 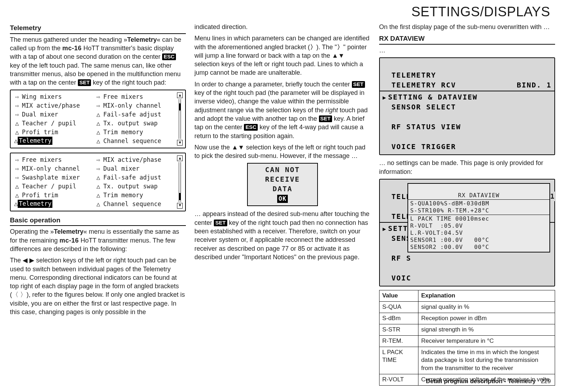 What do you see at coordinates (54, 182) in the screenshot?
I see `menu-box-2-left: ⇨Free mixers ⇨MIX-only channel ⇨Swashpla…` at bounding box center [54, 182].